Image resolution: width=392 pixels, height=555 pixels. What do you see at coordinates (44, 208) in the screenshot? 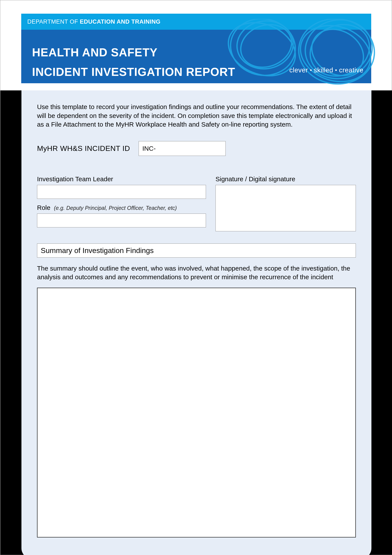
I see `role-label: Role` at bounding box center [44, 208].